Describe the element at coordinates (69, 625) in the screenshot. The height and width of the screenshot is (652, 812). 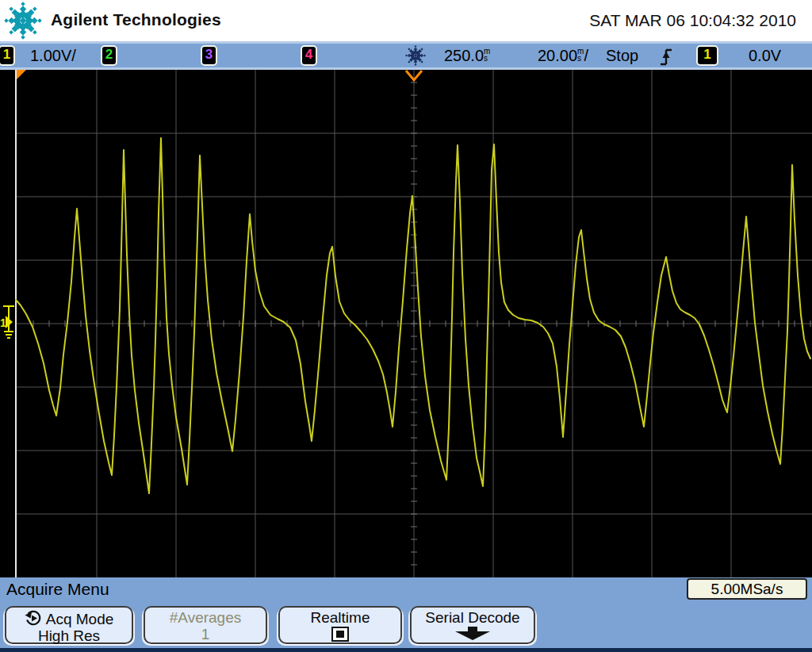
I see `softkey-acq-mode: Acq Mode High Res` at that location.